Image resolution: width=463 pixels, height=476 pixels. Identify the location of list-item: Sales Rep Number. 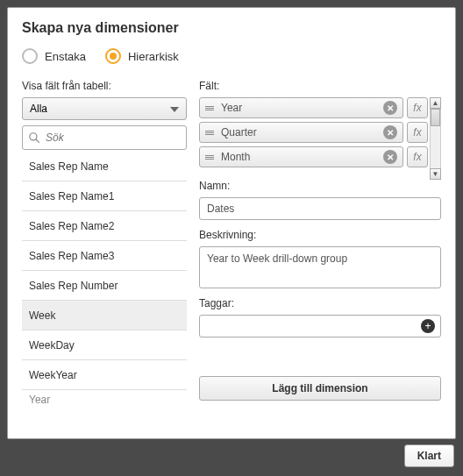
(104, 286).